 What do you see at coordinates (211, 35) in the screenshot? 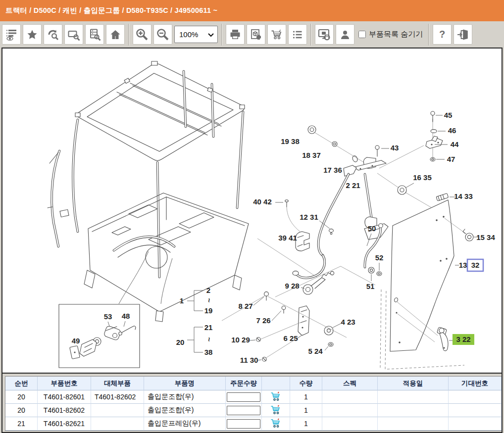
I see `chevron-down-icon` at bounding box center [211, 35].